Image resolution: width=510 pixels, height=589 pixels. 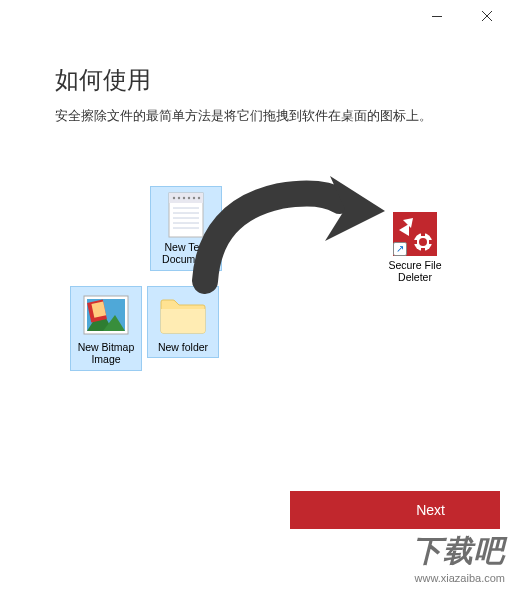 What do you see at coordinates (258, 80) in the screenshot?
I see `page-title: 如何使用` at bounding box center [258, 80].